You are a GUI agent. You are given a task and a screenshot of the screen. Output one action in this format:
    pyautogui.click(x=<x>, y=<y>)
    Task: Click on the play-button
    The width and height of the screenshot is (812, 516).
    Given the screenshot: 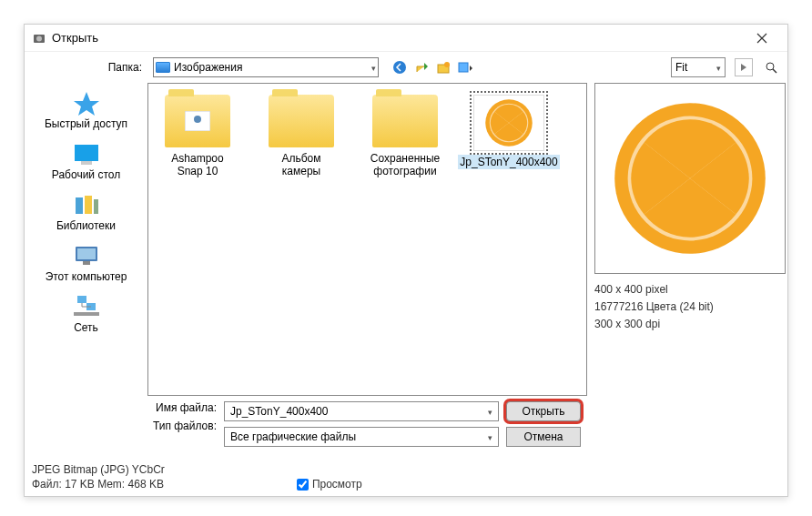 What is the action you would take?
    pyautogui.click(x=744, y=67)
    